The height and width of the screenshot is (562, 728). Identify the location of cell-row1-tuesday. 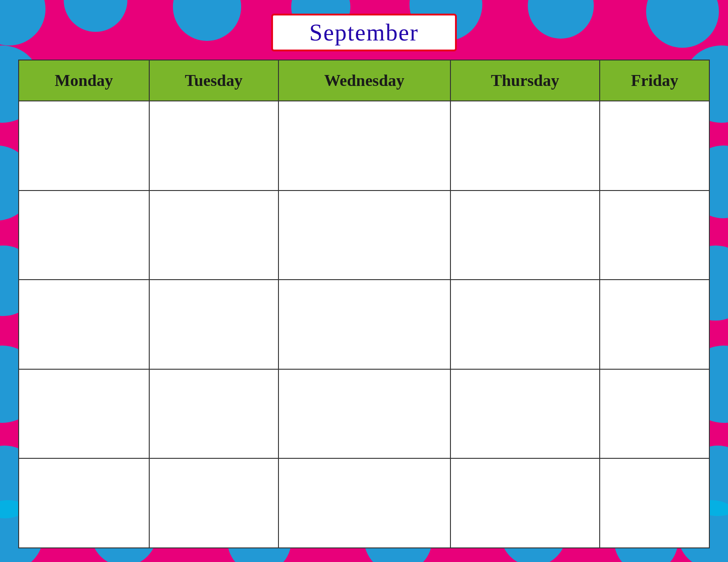
(214, 146).